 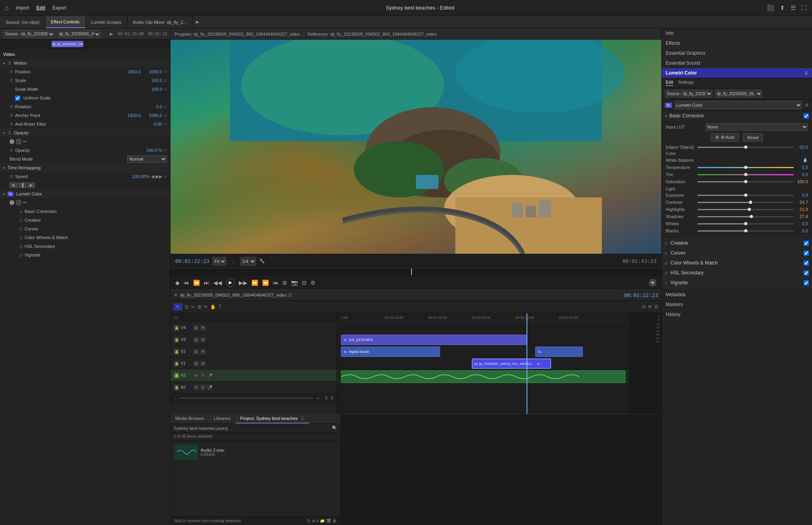 What do you see at coordinates (11, 107) in the screenshot?
I see `rotation-stopwatch: ⏱` at bounding box center [11, 107].